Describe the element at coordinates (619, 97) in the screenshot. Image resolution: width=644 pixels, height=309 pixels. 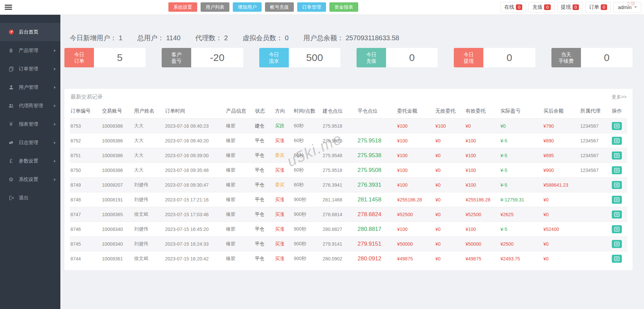
I see `more-link: 更多>>` at that location.